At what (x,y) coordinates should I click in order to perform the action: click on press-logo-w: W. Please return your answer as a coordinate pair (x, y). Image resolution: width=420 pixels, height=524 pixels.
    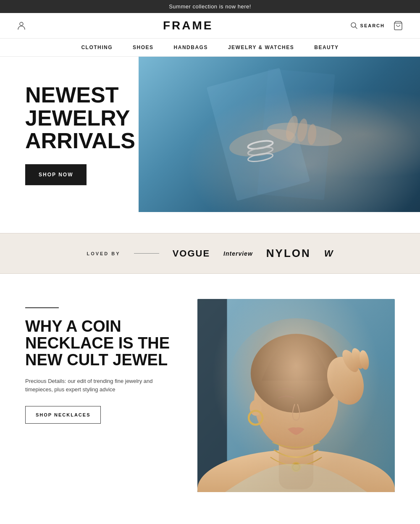
    Looking at the image, I should click on (329, 254).